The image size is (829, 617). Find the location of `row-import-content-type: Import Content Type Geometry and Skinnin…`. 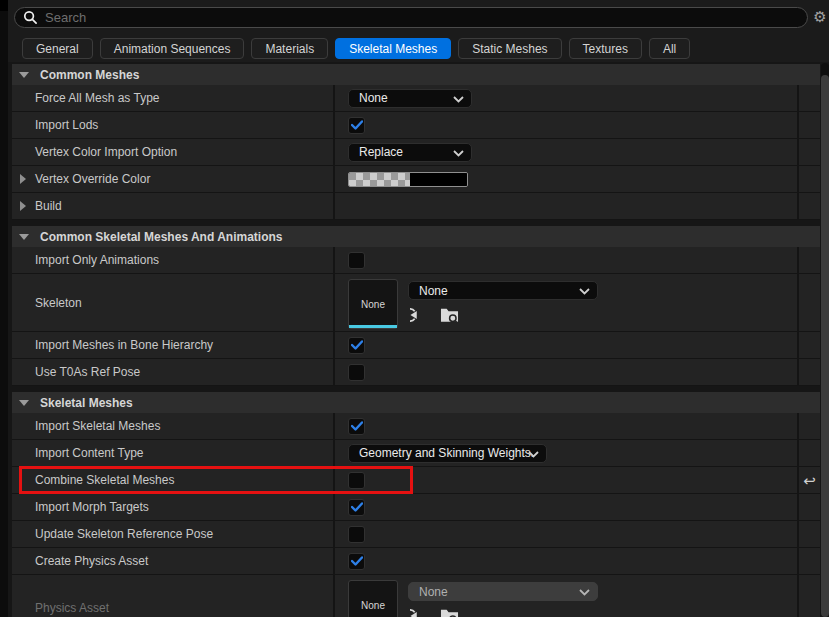

row-import-content-type: Import Content Type Geometry and Skinnin… is located at coordinates (416, 454).